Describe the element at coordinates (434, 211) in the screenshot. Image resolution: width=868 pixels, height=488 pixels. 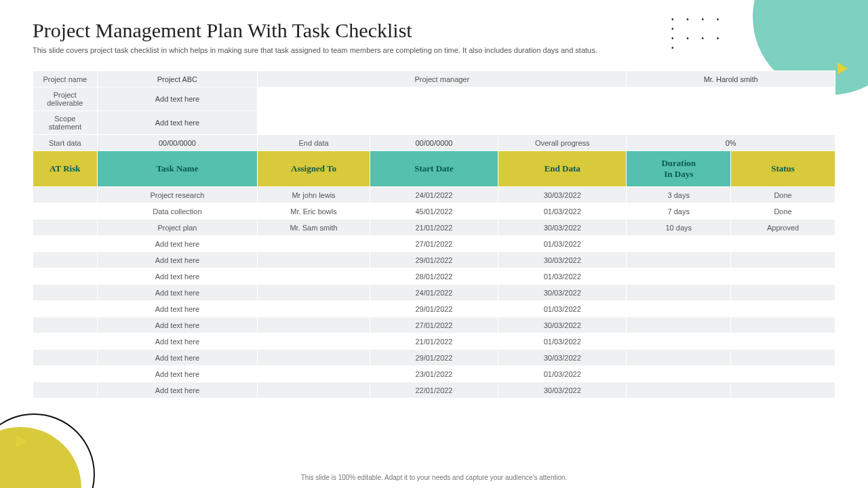
I see `table-row: Data collectionMr. Eric bowls45/01/20220…` at that location.